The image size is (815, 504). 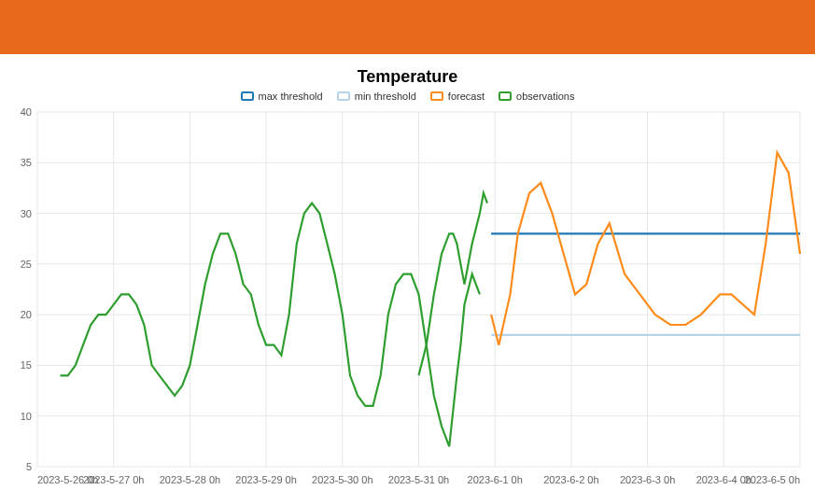 What do you see at coordinates (646, 248) in the screenshot?
I see `series-line-forecast` at bounding box center [646, 248].